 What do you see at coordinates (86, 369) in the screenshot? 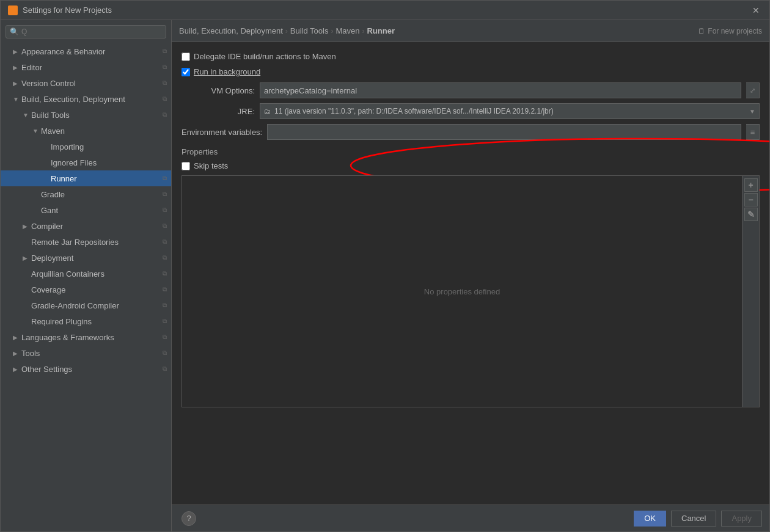
I see `sidebar-item-other-settings: ▶ Other Settings ⧉` at bounding box center [86, 369].